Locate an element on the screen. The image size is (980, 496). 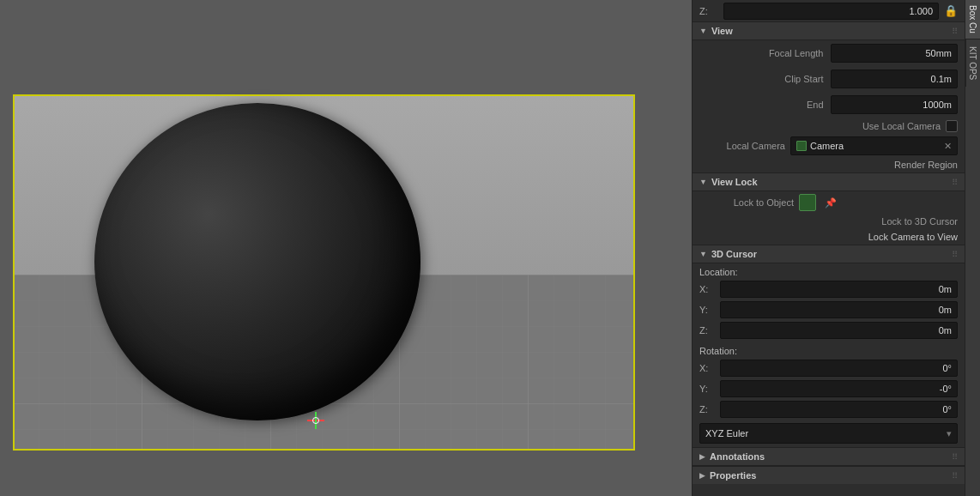
view-section-content: Focal Length 50mm Clip Start 0.1m End 10… is located at coordinates (829, 106).